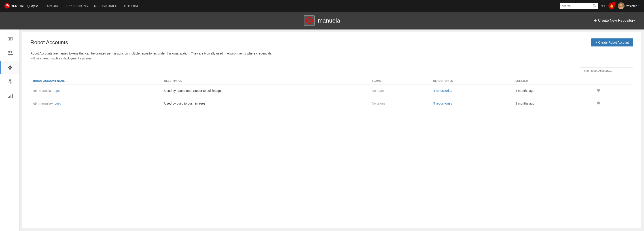  I want to click on create-robot-account-button: + Create Robot Account, so click(612, 42).